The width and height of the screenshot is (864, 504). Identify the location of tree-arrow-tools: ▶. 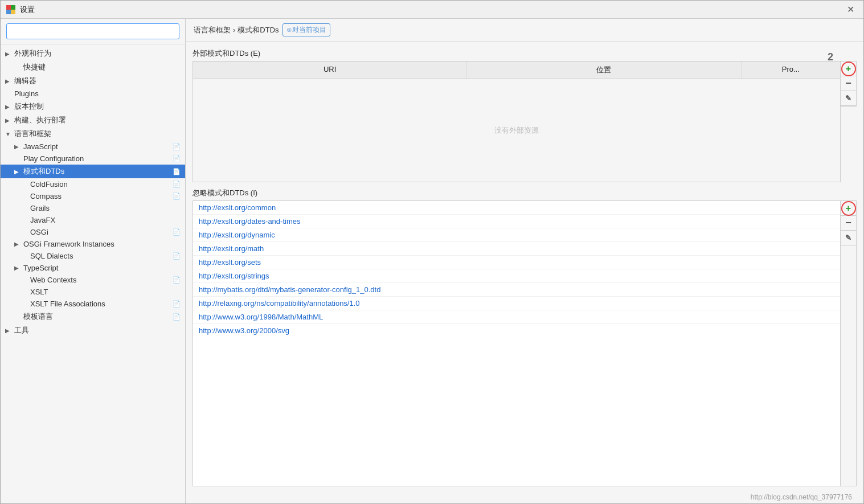
(9, 330).